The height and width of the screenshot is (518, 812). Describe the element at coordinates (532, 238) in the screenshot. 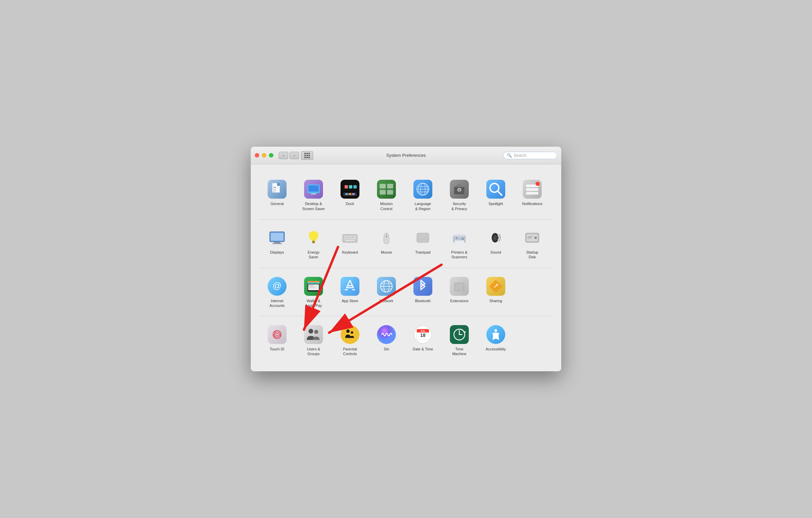

I see `startup-disk-icon` at that location.